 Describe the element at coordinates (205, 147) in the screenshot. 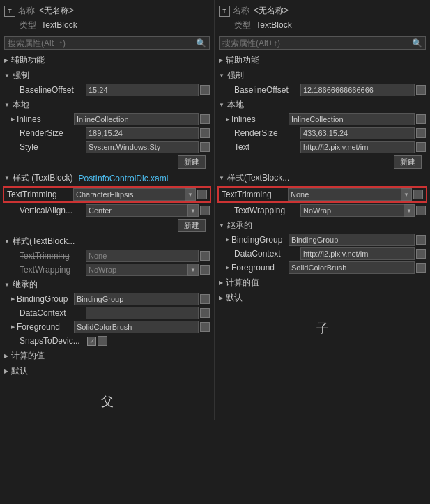

I see `left-style-btn` at that location.